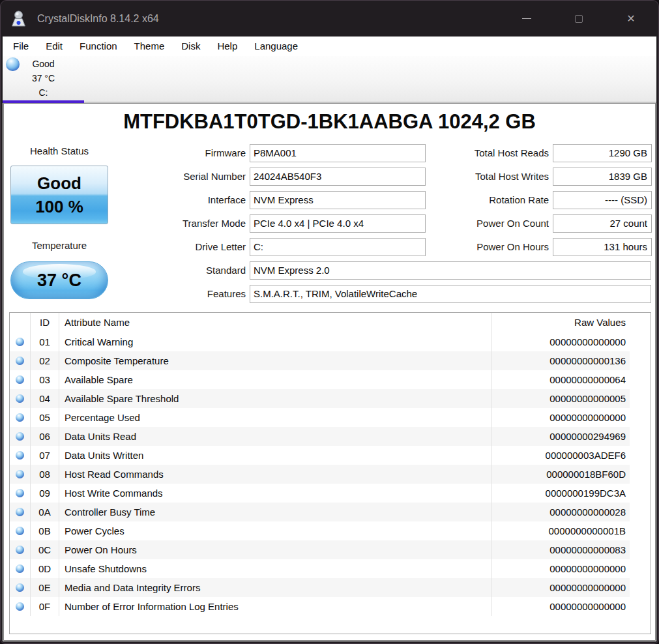 This screenshot has width=659, height=644. What do you see at coordinates (474, 153) in the screenshot?
I see `field-label: Total Host Reads` at bounding box center [474, 153].